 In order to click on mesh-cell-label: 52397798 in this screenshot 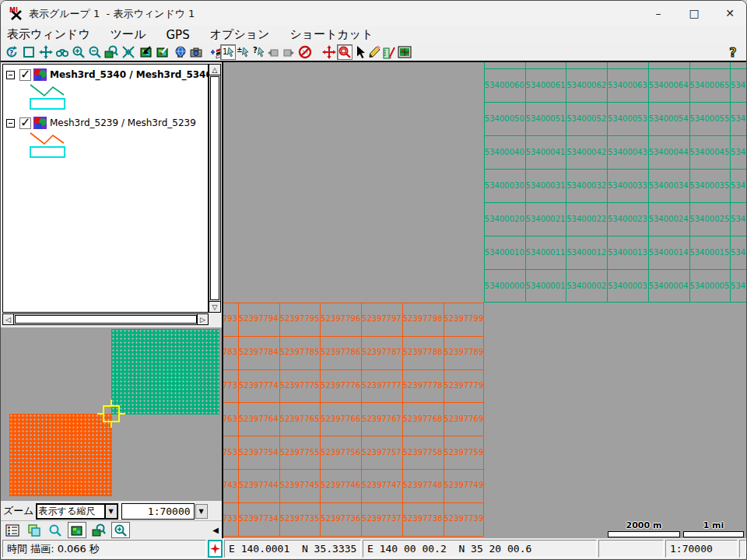, I will do `click(423, 319)`.